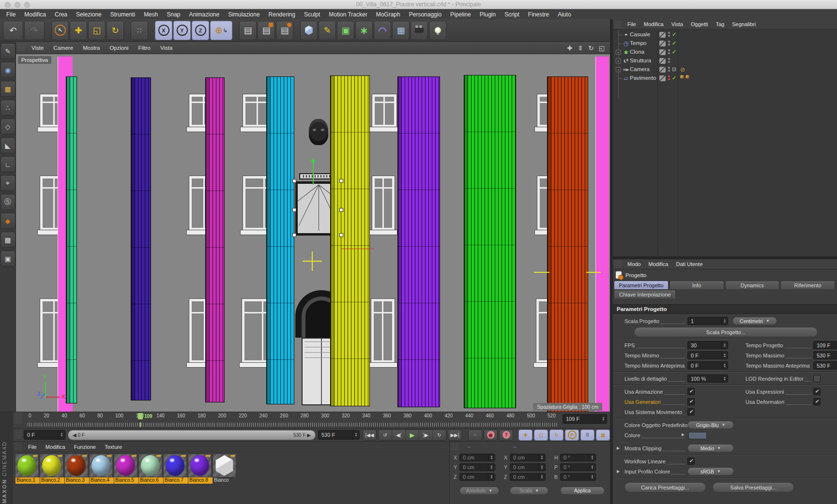 Image resolution: width=837 pixels, height=504 pixels. I want to click on autokey-button: ◉, so click(491, 435).